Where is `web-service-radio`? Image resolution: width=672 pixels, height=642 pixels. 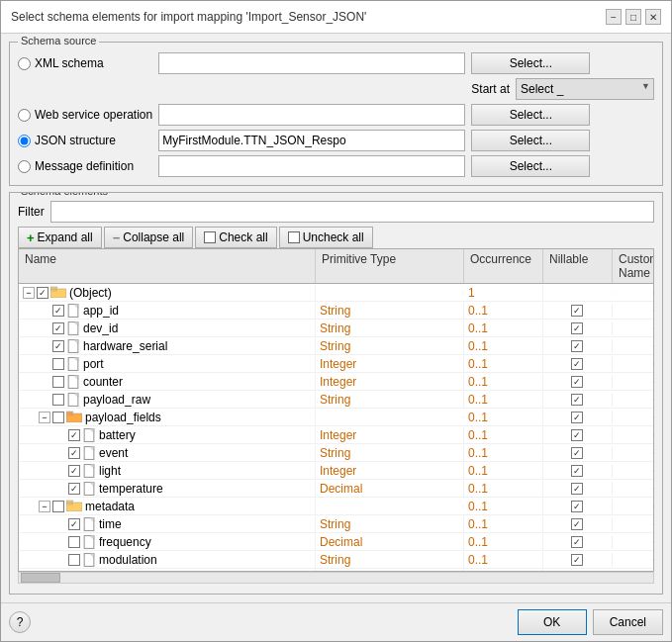 web-service-radio is located at coordinates (24, 115).